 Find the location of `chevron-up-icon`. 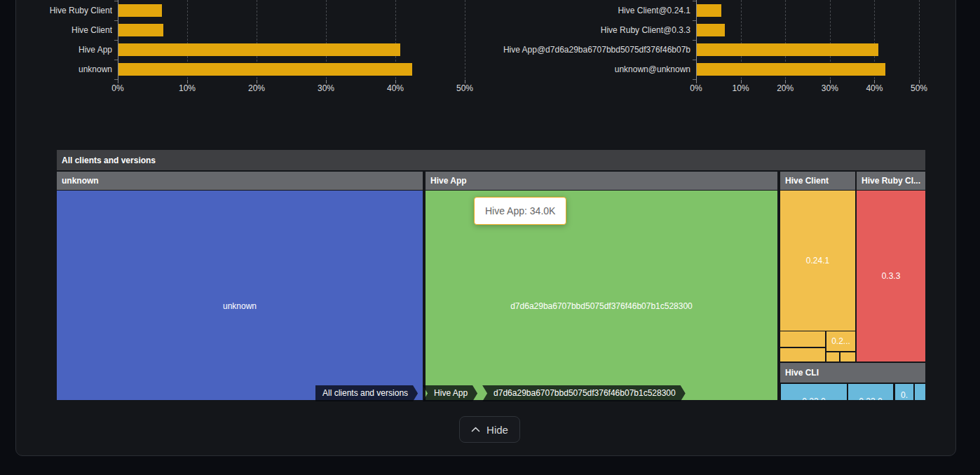

chevron-up-icon is located at coordinates (475, 429).